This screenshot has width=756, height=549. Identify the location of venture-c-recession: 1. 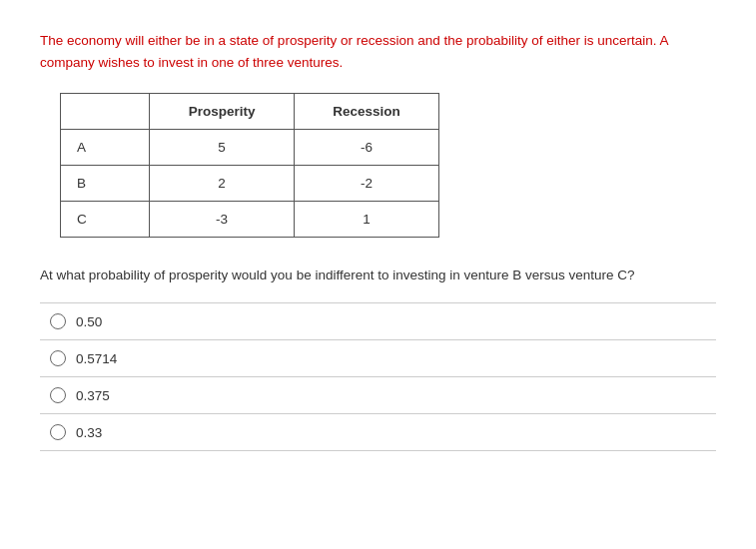
(368, 220).